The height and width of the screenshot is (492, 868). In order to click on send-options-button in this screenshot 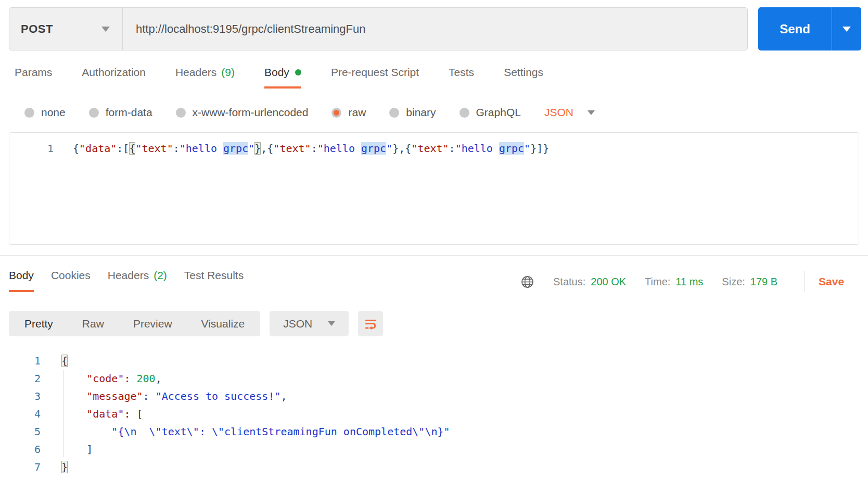, I will do `click(846, 29)`.